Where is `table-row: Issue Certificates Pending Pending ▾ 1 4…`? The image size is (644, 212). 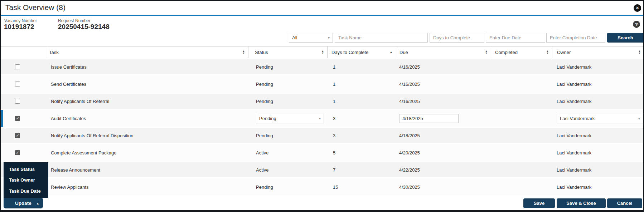 table-row: Issue Certificates Pending Pending ▾ 1 4… is located at coordinates (322, 67).